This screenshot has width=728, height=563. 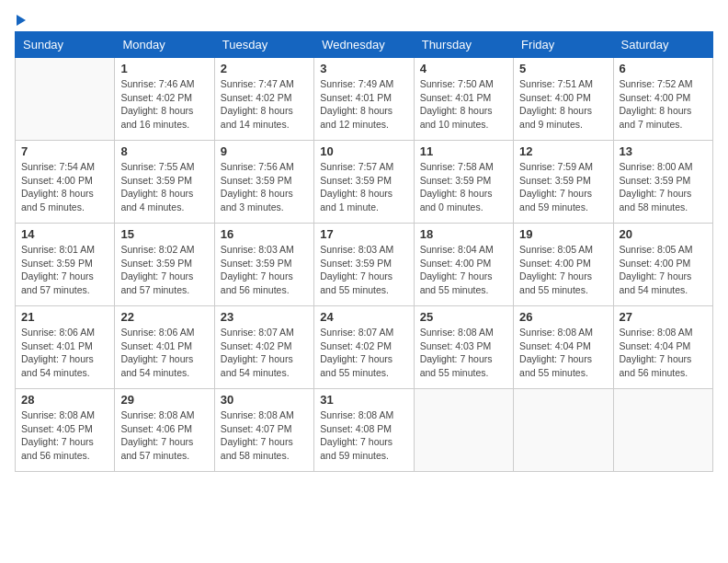 I want to click on day-info: Sunrise: 8:00 AMSunset: 3:59 PMDaylight:…, so click(x=664, y=188).